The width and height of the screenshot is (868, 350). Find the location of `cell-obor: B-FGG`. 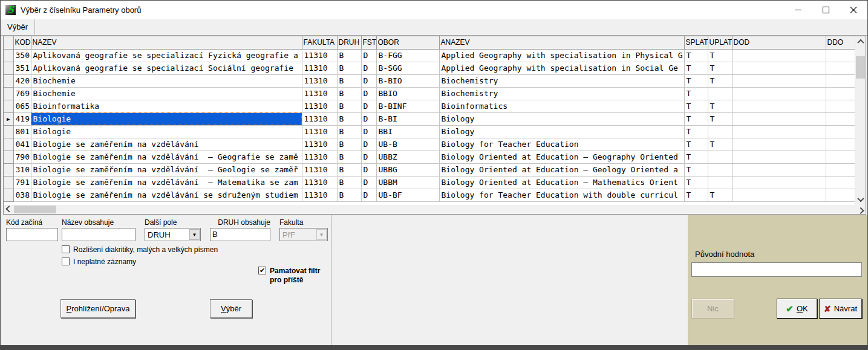

cell-obor: B-FGG is located at coordinates (408, 56).